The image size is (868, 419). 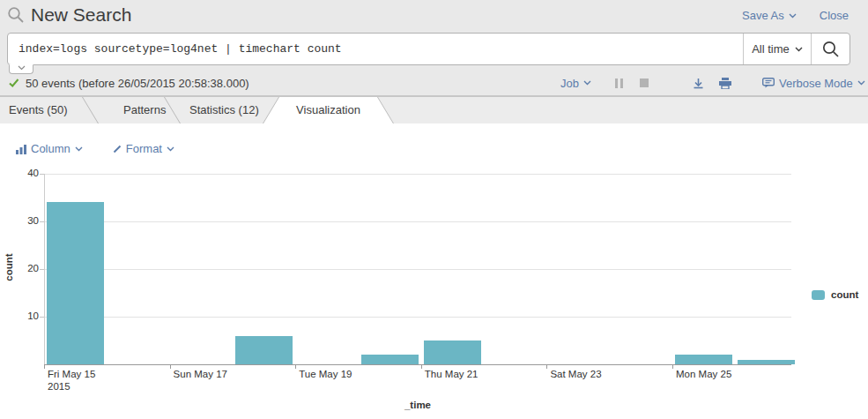 What do you see at coordinates (428, 49) in the screenshot?
I see `search-bar: All time` at bounding box center [428, 49].